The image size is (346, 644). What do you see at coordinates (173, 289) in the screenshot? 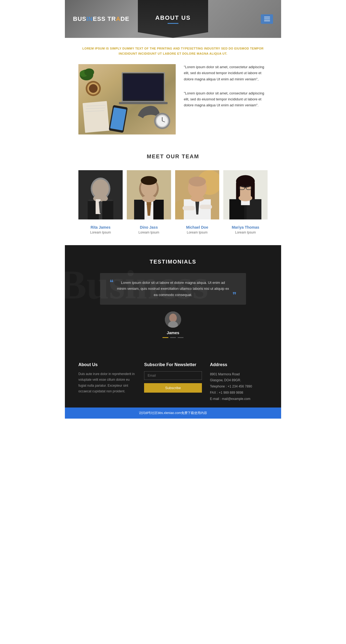
I see `testimonial-box: ❝ Lorem ipsum dolor sit ut labore et dol…` at bounding box center [173, 289].